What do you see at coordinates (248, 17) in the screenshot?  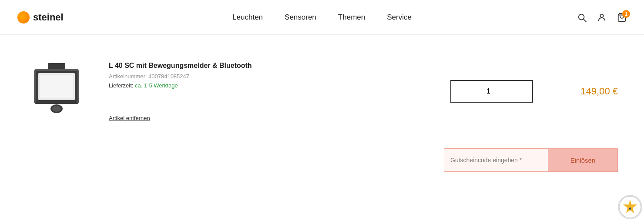 I see `nav-item-leuchten: Leuchten` at bounding box center [248, 17].